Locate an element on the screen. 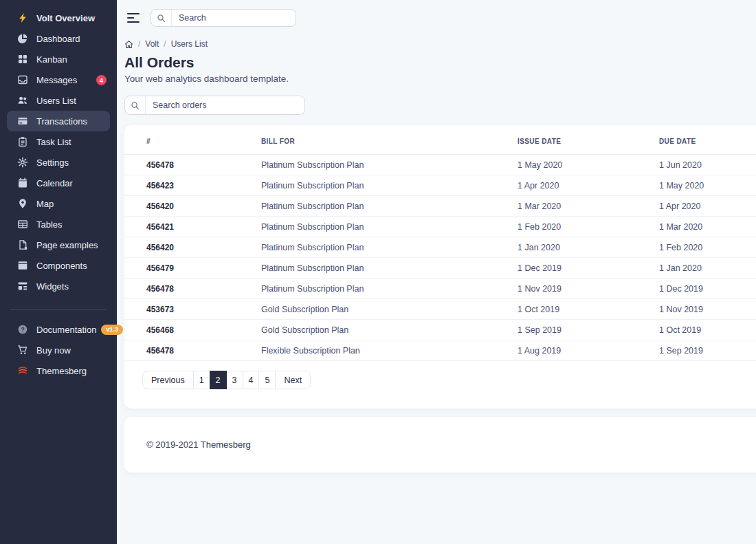 This screenshot has width=756, height=544. table-row: 456468Gold Subscription Plan1 Sep 20191 … is located at coordinates (440, 330).